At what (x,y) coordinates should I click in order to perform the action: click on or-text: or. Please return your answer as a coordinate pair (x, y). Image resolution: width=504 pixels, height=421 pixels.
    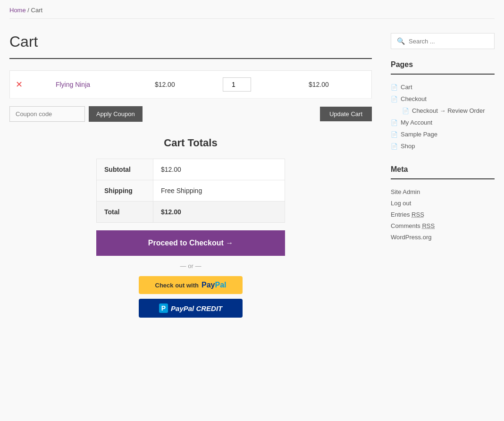
    Looking at the image, I should click on (191, 266).